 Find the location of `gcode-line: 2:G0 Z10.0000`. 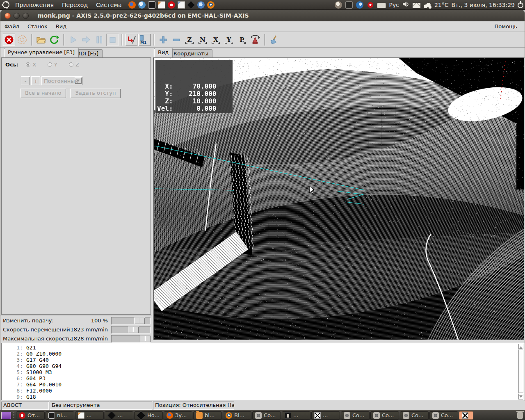

gcode-line: 2:G0 Z10.0000 is located at coordinates (263, 354).